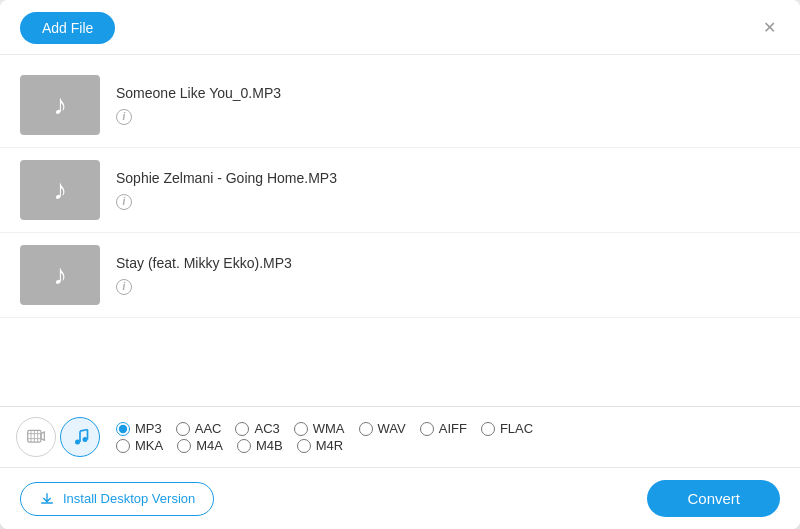 Image resolution: width=800 pixels, height=529 pixels. Describe the element at coordinates (129, 498) in the screenshot. I see `install-label: Install Desktop Version` at that location.